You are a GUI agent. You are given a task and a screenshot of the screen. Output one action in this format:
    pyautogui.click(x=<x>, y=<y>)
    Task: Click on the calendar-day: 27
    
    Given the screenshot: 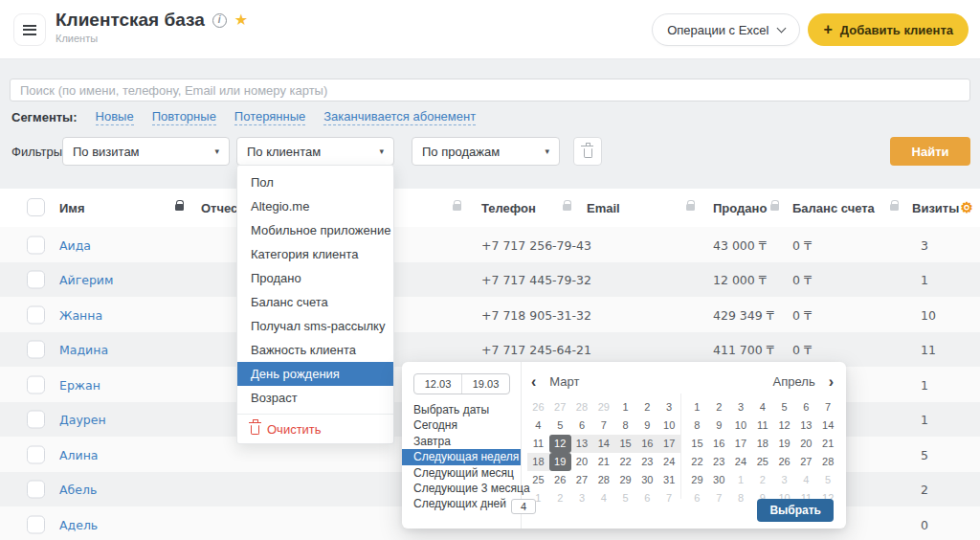 What is the action you would take?
    pyautogui.click(x=806, y=461)
    